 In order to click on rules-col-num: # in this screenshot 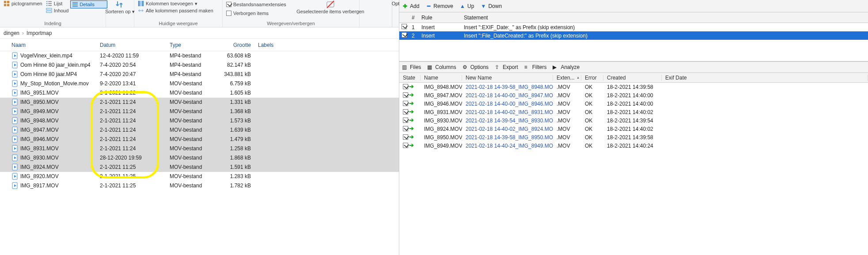, I will do `click(415, 18)`.